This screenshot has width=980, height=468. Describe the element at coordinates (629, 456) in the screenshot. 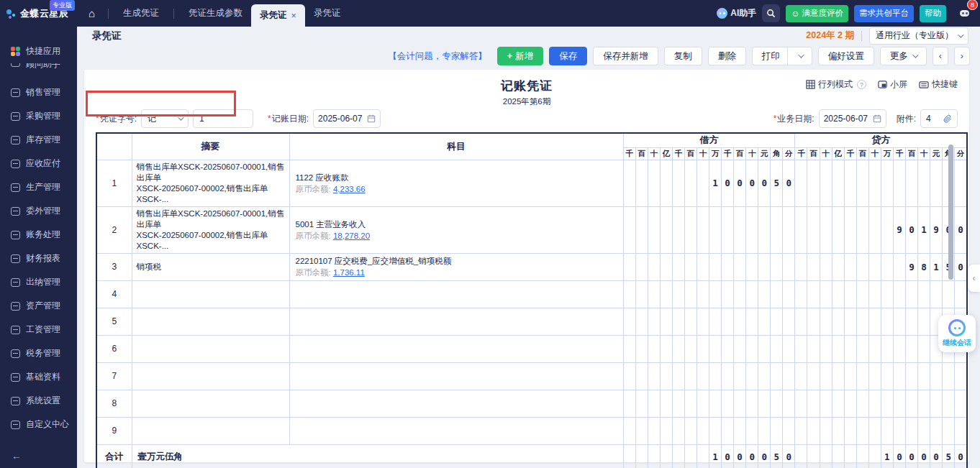

I see `debit-total-amount-cell` at that location.